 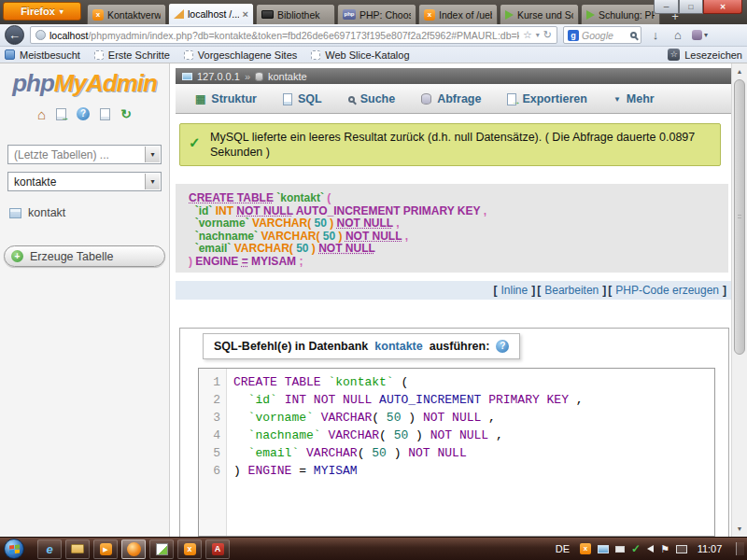 What do you see at coordinates (41, 114) in the screenshot?
I see `home-icon: ⌂` at bounding box center [41, 114].